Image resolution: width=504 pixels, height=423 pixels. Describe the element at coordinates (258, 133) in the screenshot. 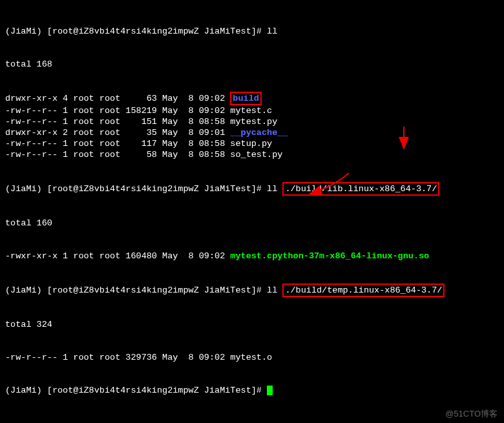

I see `file-name: __pycache__` at that location.